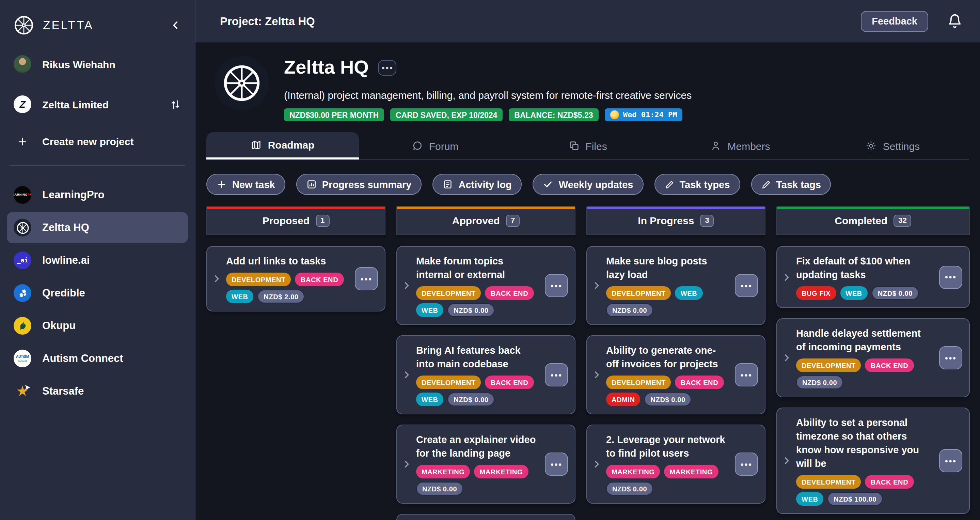 This screenshot has width=980, height=520. Describe the element at coordinates (267, 21) in the screenshot. I see `topbar-title: Project: Zeltta HQ` at that location.